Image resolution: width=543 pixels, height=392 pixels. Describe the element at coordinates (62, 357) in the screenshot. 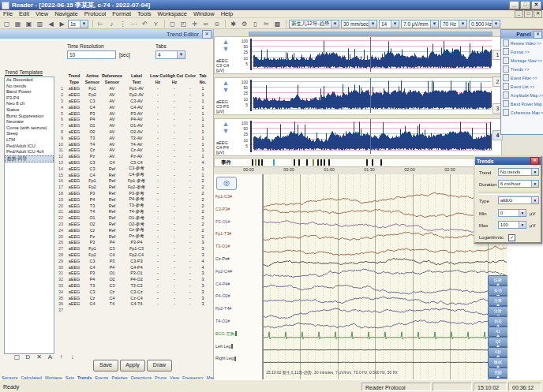

I see `move-up-icon: ↑` at that location.